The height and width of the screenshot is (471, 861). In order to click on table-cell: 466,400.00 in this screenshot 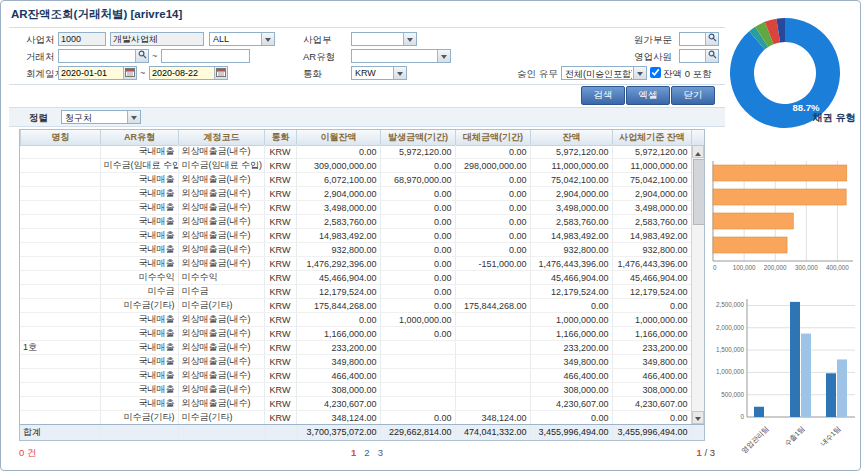, I will do `click(652, 376)`.